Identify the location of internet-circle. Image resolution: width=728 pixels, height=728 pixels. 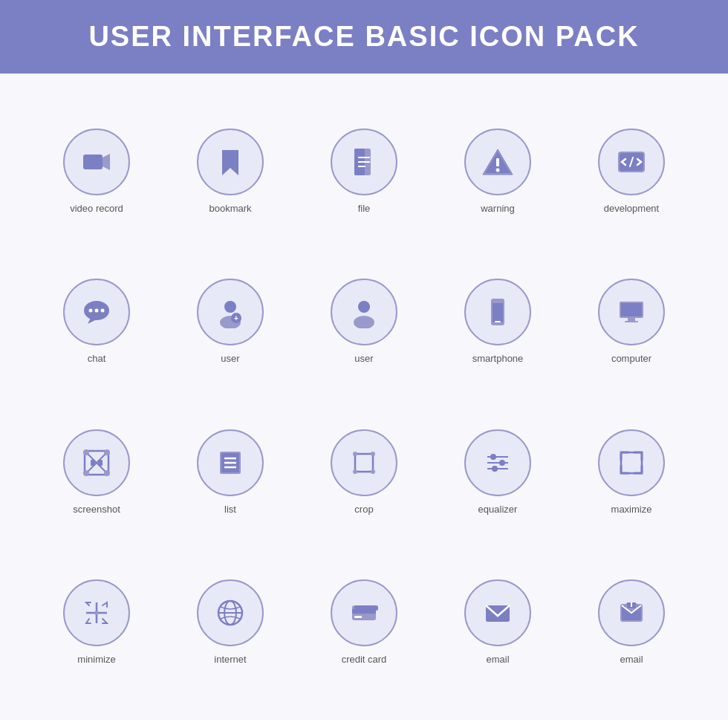
(230, 613).